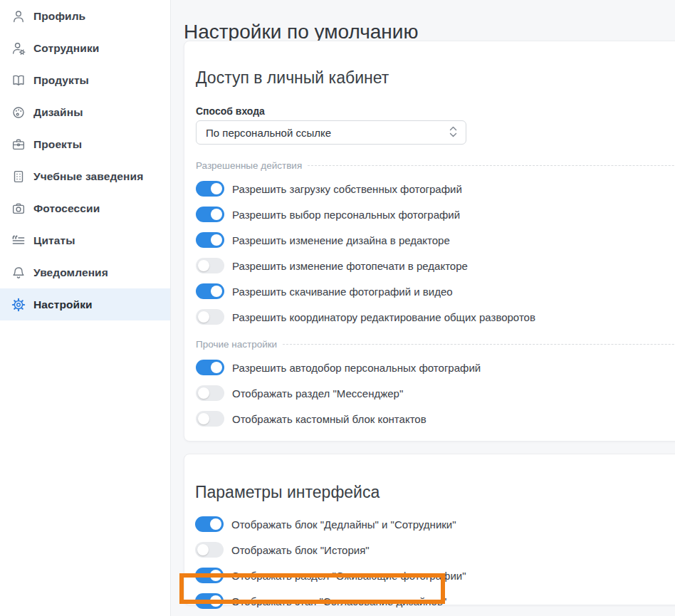 This screenshot has width=675, height=616. Describe the element at coordinates (85, 80) in the screenshot. I see `sidebar-item-products: Продукты` at that location.